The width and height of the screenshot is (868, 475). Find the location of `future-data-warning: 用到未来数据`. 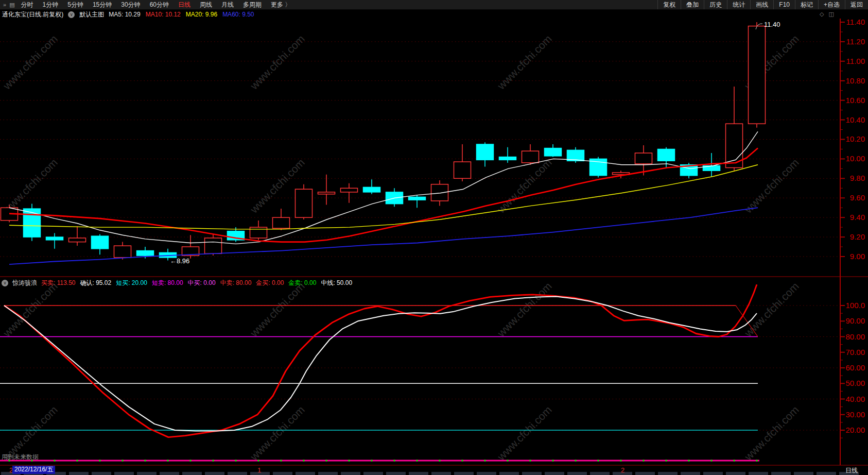

future-data-warning: 用到未来数据 is located at coordinates (20, 457).